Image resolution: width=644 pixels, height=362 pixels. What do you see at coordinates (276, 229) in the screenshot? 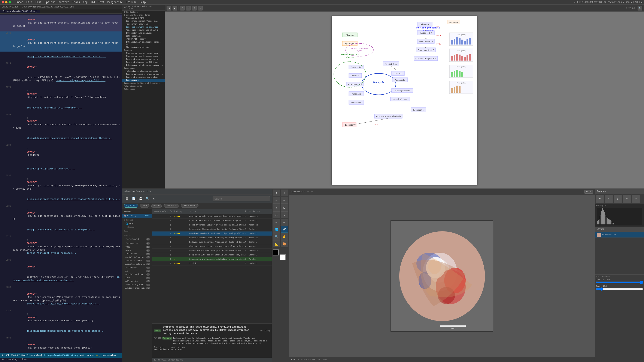
I see `gimp-tool-fill: 🪣` at bounding box center [276, 229].